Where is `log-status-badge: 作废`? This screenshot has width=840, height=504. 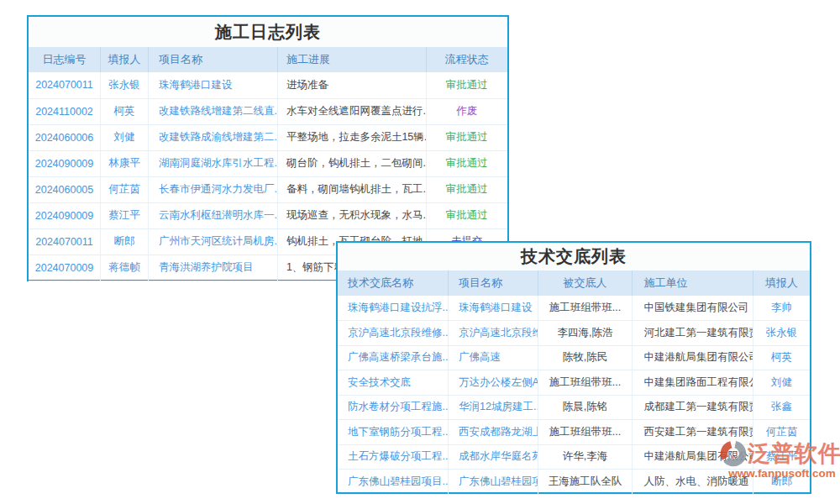 log-status-badge: 作废 is located at coordinates (467, 111).